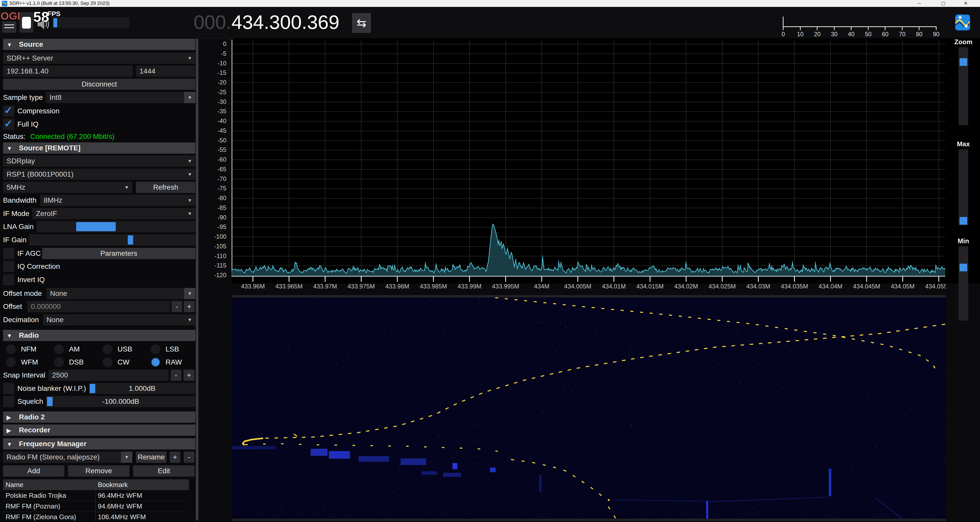 The image size is (980, 522). What do you see at coordinates (99, 335) in the screenshot?
I see `panel-header-radio: ▼Radio` at bounding box center [99, 335].